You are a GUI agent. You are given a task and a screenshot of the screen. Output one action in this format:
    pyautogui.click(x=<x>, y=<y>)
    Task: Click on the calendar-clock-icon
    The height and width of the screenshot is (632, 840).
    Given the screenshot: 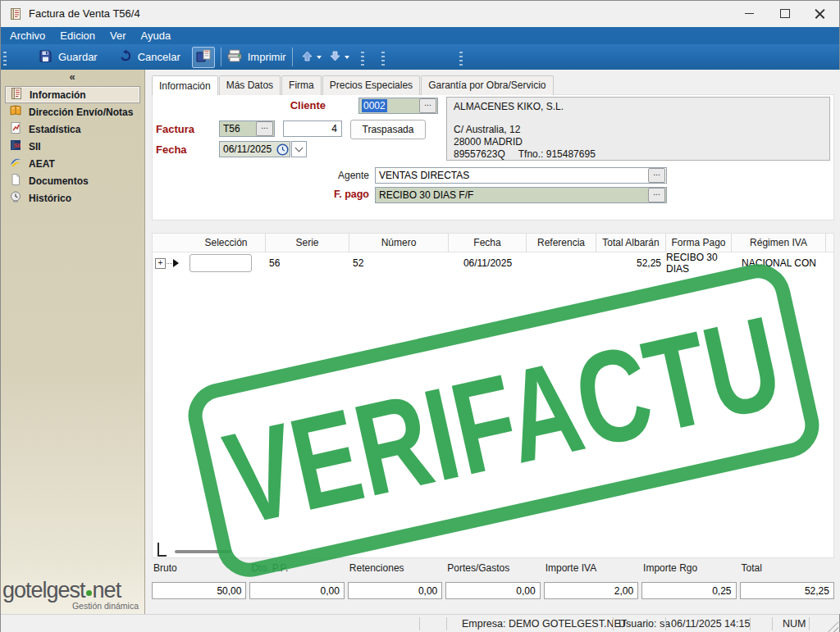 What is the action you would take?
    pyautogui.click(x=282, y=149)
    